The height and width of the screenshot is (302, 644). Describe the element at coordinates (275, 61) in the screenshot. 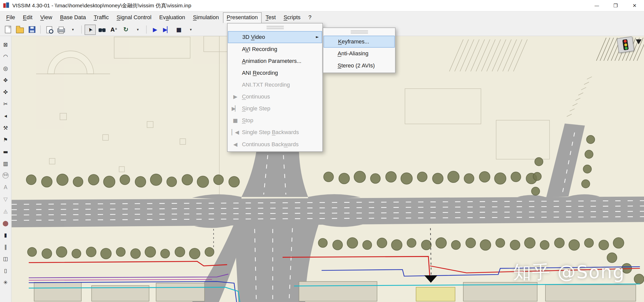

I see `menu-item-animation-parameters: Animation Parameters...` at that location.